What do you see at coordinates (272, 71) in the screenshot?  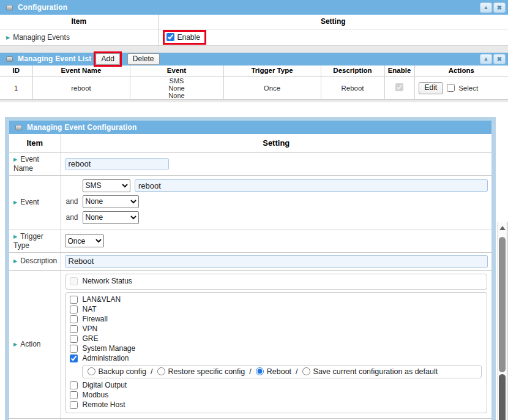 I see `column-header-trigger-type: Trigger Type` at bounding box center [272, 71].